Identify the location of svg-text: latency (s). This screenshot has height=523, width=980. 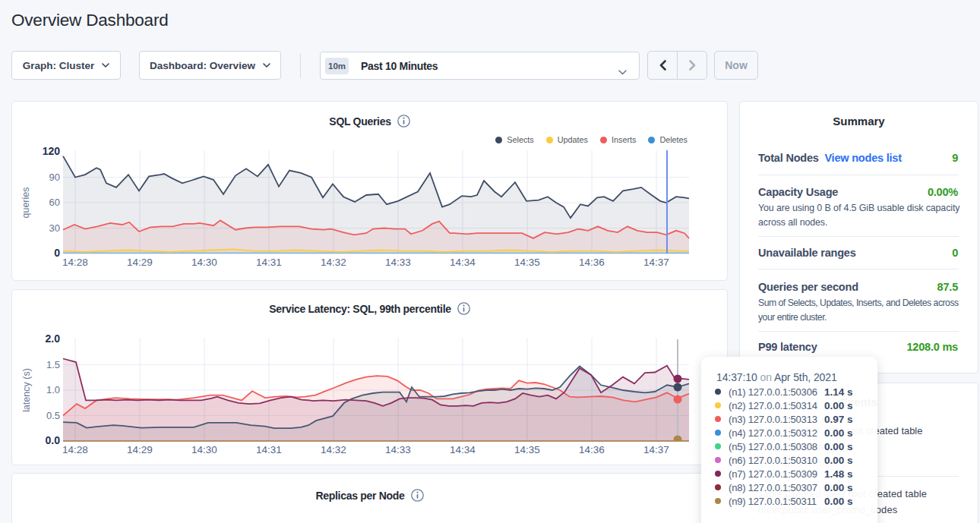
(27, 390).